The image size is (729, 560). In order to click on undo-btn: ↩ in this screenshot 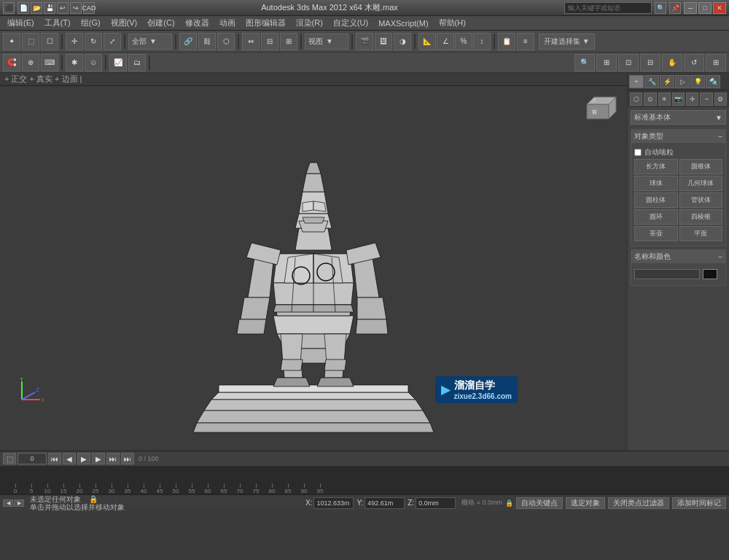, I will do `click(63, 8)`.